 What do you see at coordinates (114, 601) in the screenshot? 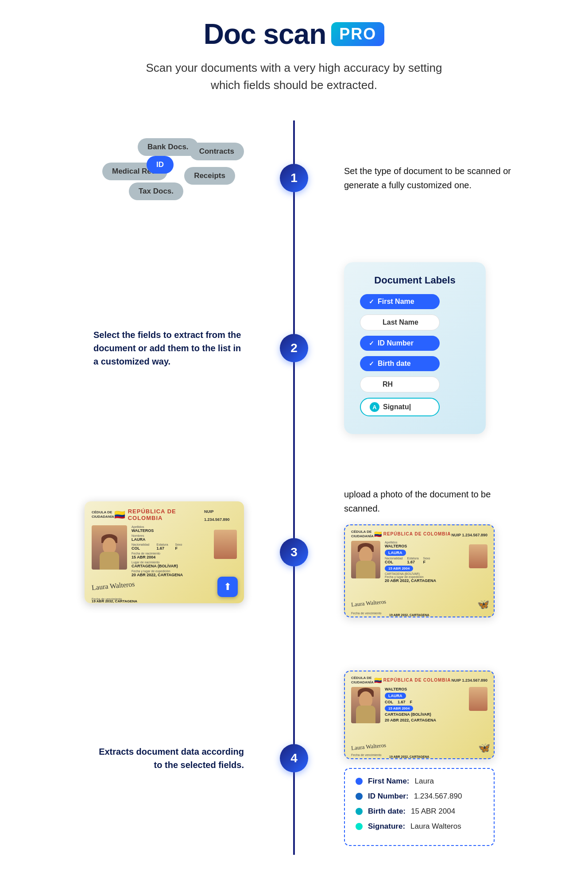
I see `id-expiry-value: 19 ABR 2032, CARTAGENA` at bounding box center [114, 601].